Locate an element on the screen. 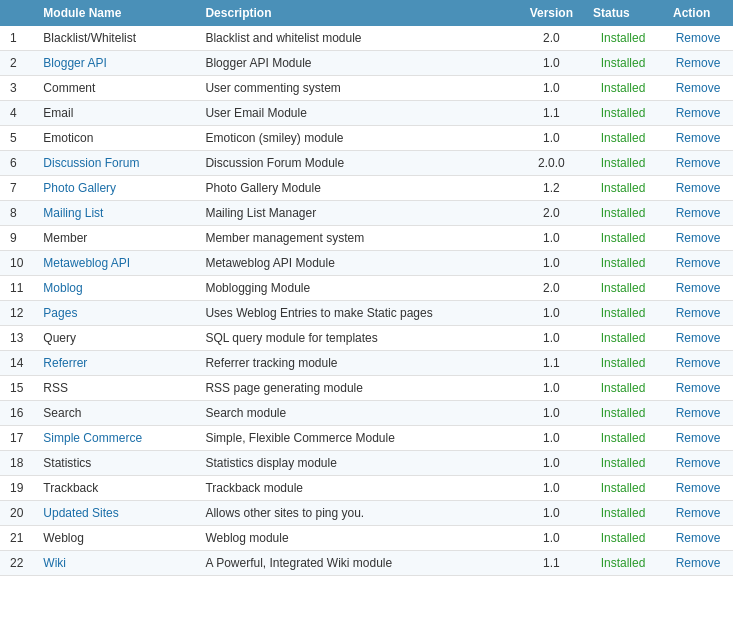 The height and width of the screenshot is (637, 733). table-row: 6Discussion ForumDiscussion Forum Module… is located at coordinates (366, 164).